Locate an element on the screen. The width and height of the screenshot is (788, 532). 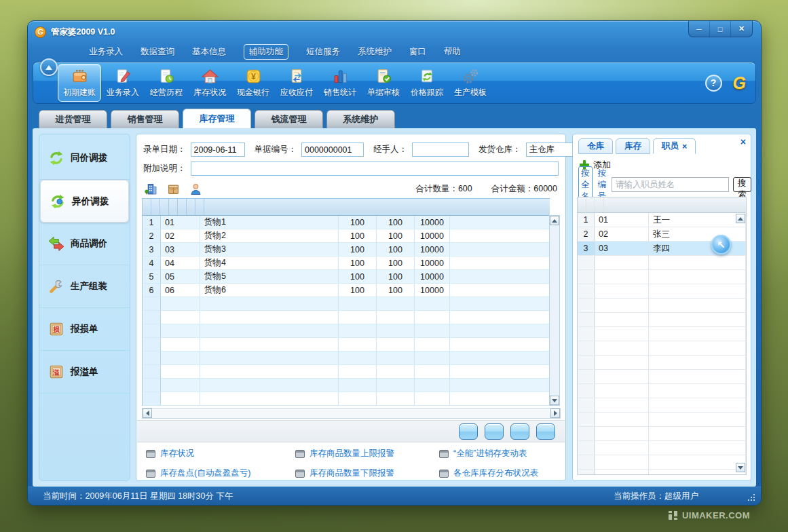
menu-window: 窗口 is located at coordinates (418, 52).